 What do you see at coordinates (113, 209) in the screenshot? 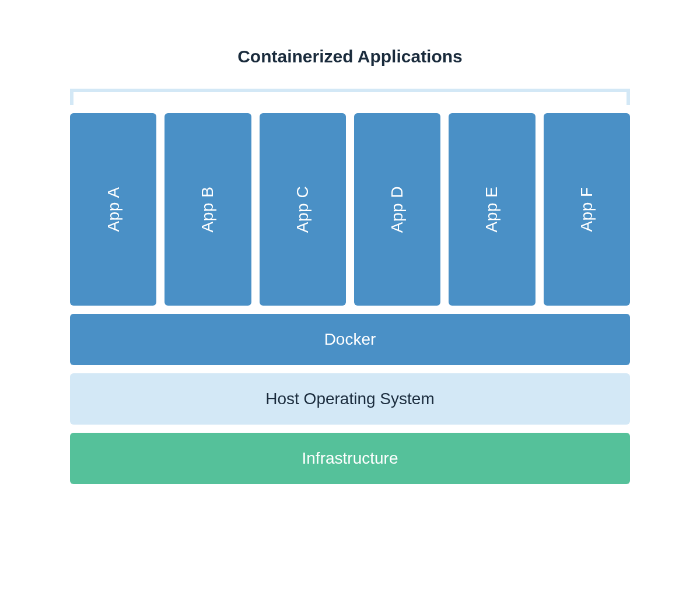
I see `app-label: App A` at bounding box center [113, 209].